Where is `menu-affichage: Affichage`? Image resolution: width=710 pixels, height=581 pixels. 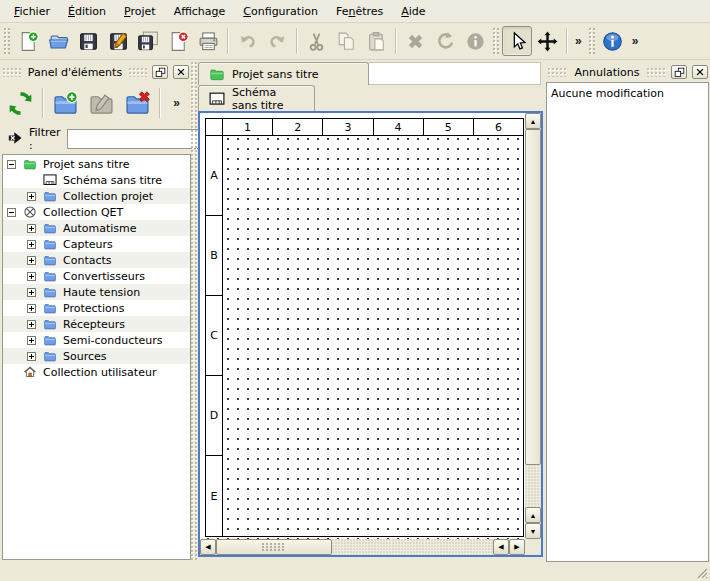
menu-affichage: Affichage is located at coordinates (200, 12).